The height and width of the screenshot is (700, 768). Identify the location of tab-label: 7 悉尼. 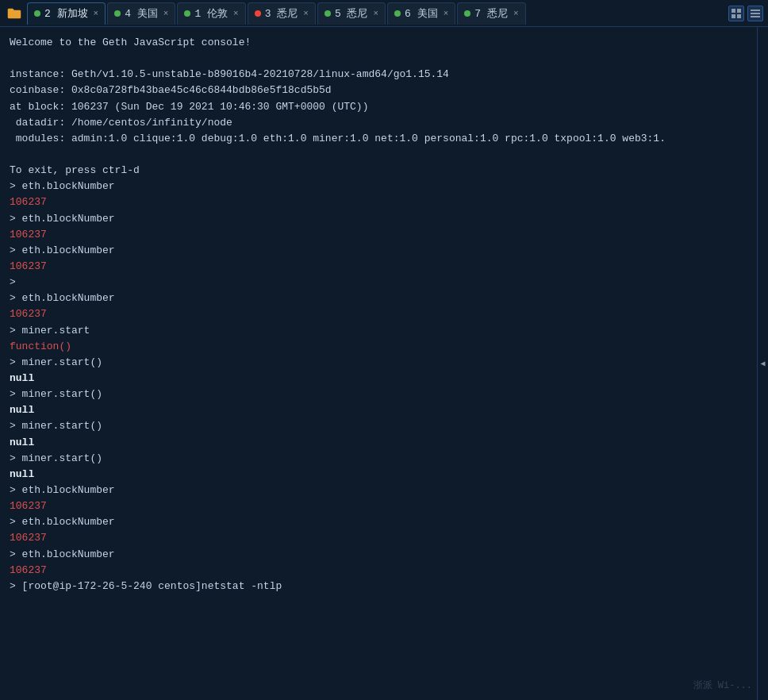
(491, 13).